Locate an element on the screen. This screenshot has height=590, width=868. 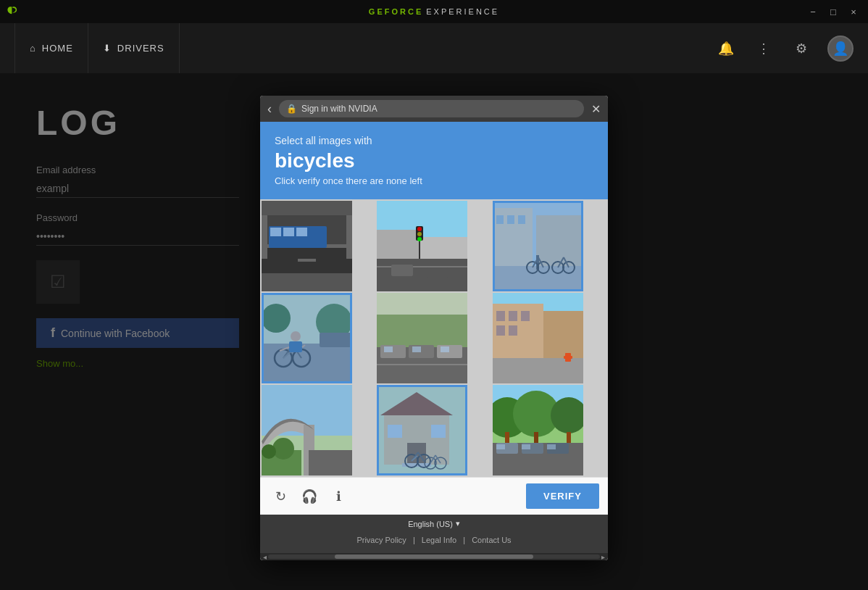
language-value: English (US) is located at coordinates (430, 524).